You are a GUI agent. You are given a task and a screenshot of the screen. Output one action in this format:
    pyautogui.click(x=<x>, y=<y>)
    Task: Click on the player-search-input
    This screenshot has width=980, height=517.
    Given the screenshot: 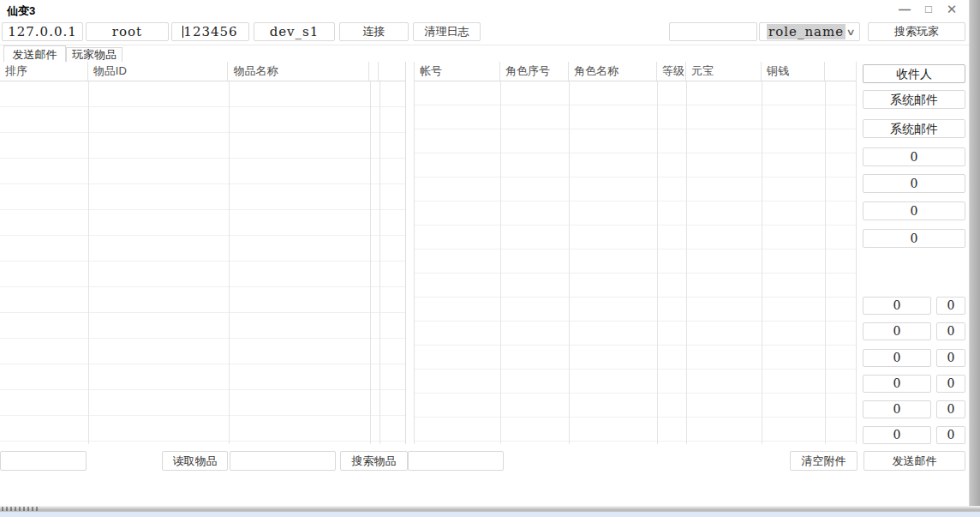 What is the action you would take?
    pyautogui.click(x=713, y=32)
    